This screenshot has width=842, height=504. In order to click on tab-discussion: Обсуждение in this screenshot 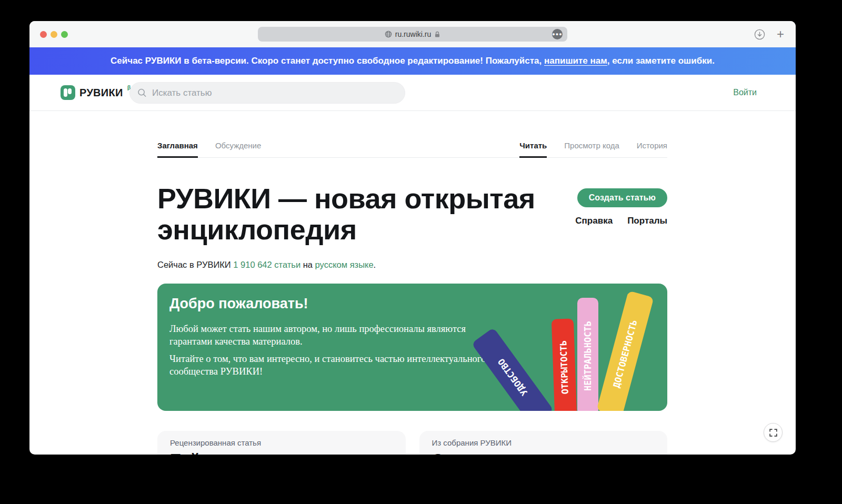, I will do `click(238, 149)`.